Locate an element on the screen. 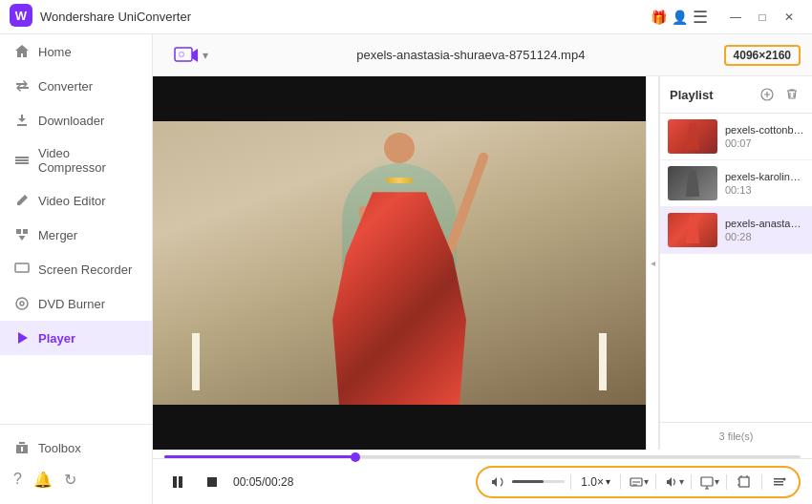 This screenshot has height=504, width=812. gift-icon: 🎁 is located at coordinates (658, 17).